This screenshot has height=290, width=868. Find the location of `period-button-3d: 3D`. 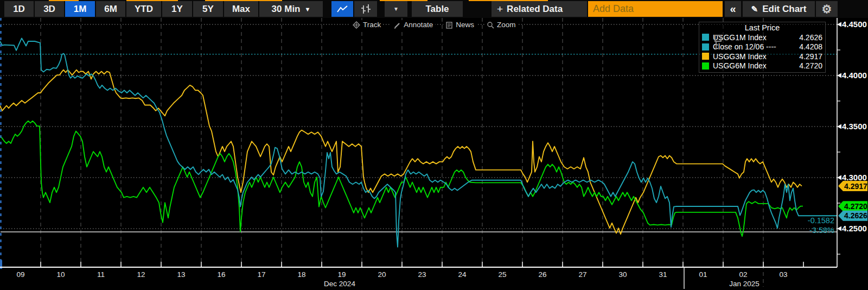

period-button-3d: 3D is located at coordinates (49, 9).